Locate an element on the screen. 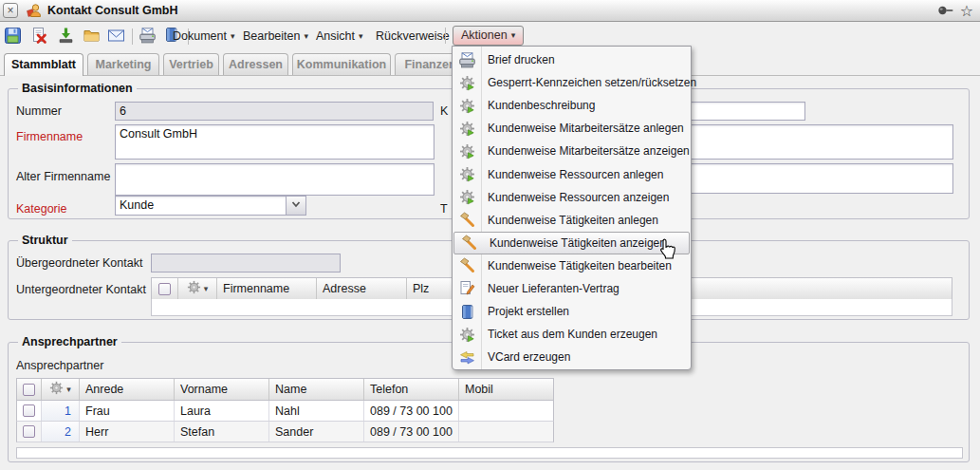 Image resolution: width=980 pixels, height=470 pixels. menu-bearbeiten: Bearbeiten▾ is located at coordinates (275, 36).